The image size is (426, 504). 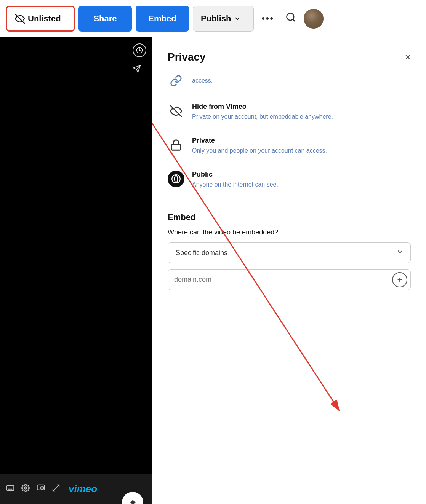 I want to click on privacy-option-hide: Hide from Vimeo Private on your account,…, so click(x=289, y=112).